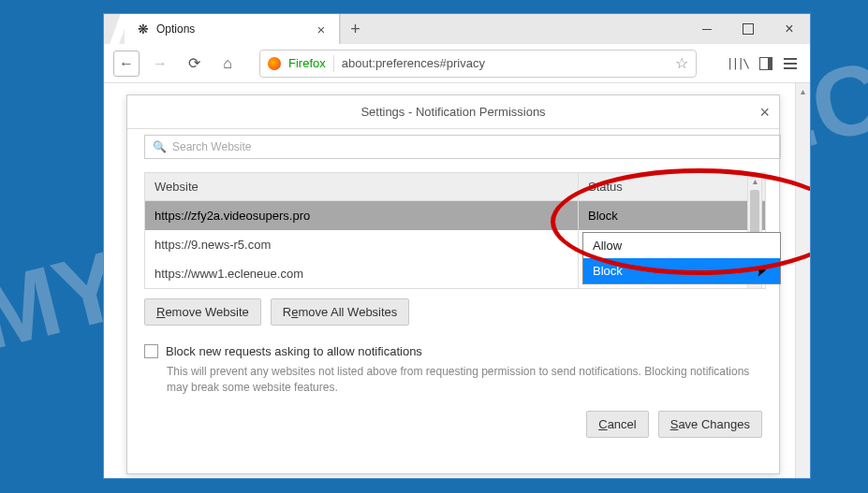 The width and height of the screenshot is (868, 493). What do you see at coordinates (194, 64) in the screenshot?
I see `reload-button: ⟳` at bounding box center [194, 64].